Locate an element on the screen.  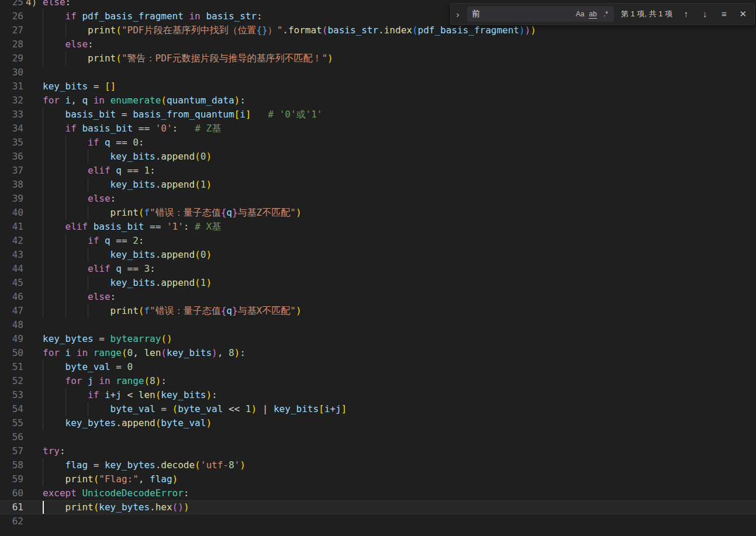
line-number: 26 is located at coordinates (12, 16).